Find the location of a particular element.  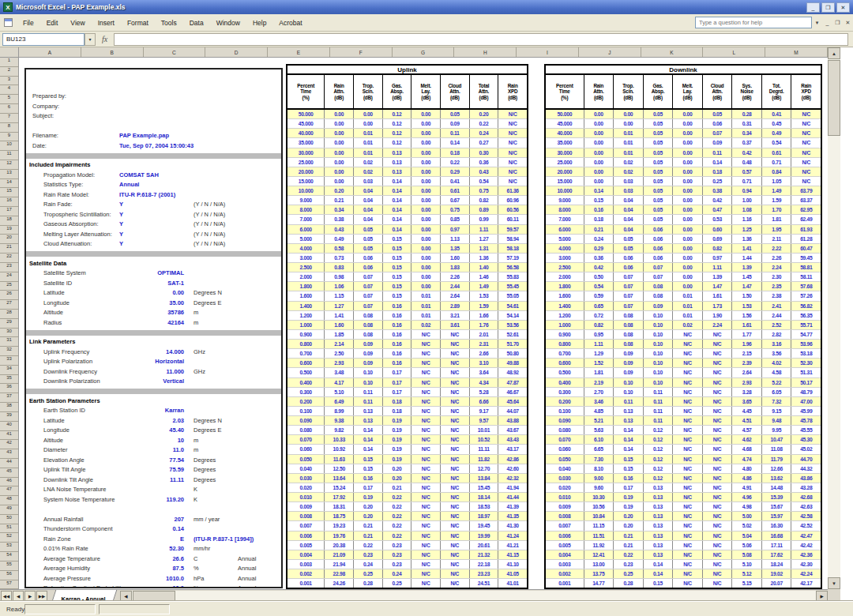

parameter-row: Average Pressure1010.0hPaAnnual is located at coordinates (153, 580).